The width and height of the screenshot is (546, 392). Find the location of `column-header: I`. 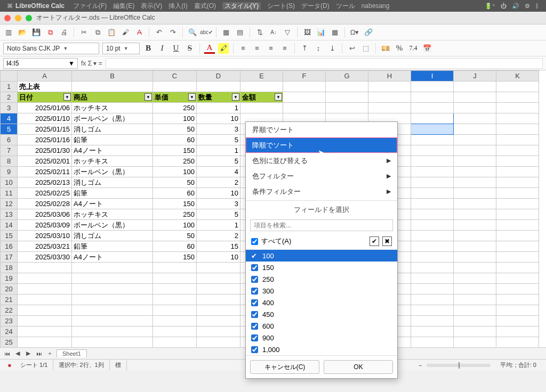

column-header: I is located at coordinates (432, 76).